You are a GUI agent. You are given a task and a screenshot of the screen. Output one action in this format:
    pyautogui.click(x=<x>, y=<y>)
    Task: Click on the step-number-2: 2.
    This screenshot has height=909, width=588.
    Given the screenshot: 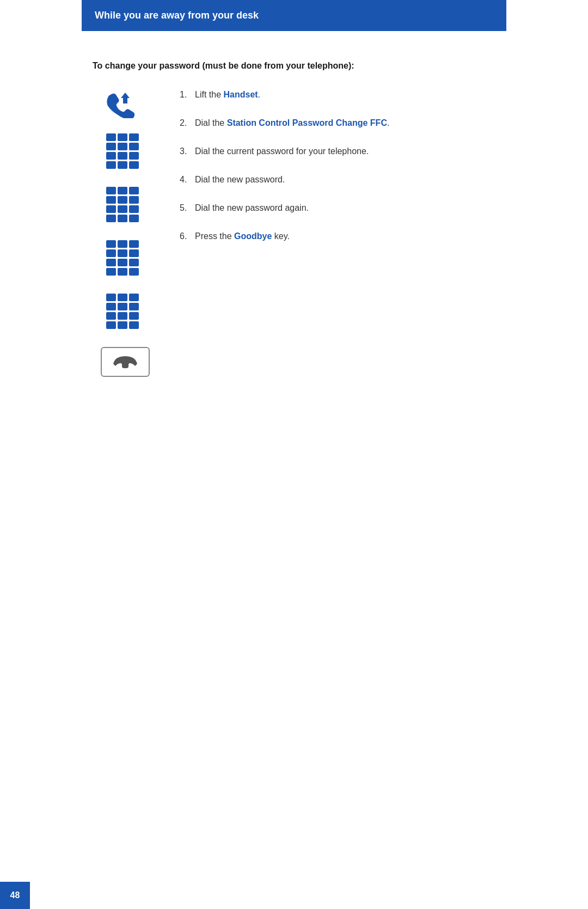 What is the action you would take?
    pyautogui.click(x=187, y=123)
    